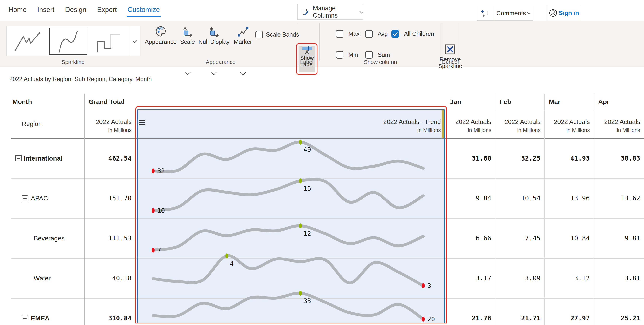 Image resolution: width=644 pixels, height=325 pixels. I want to click on checkbox-all-children, so click(395, 34).